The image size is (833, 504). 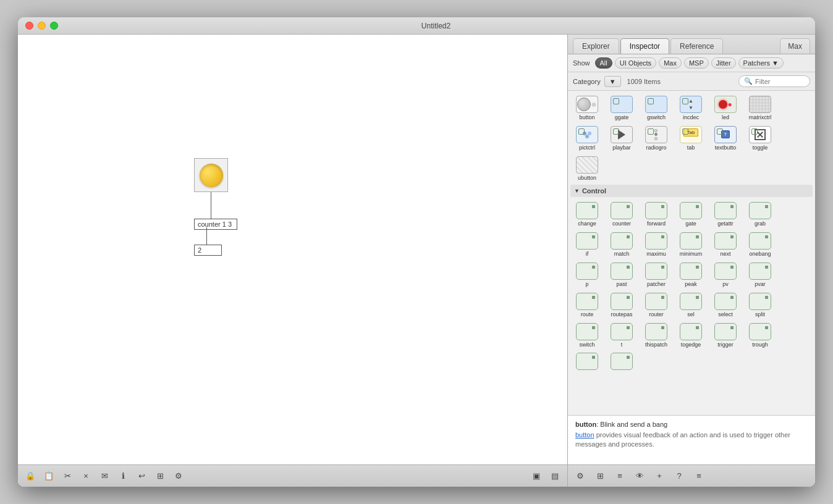 I want to click on number-object: 2, so click(x=208, y=250).